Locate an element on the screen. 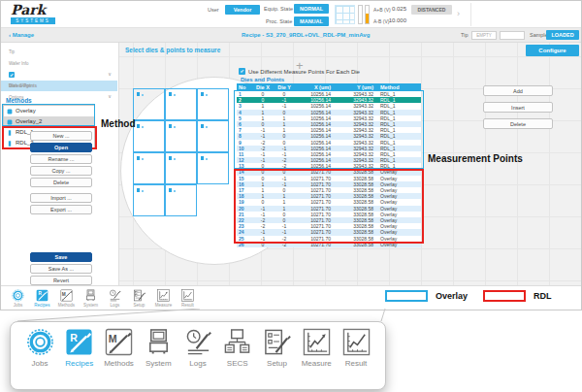  use-different-points-checkbox: ✔ is located at coordinates (242, 72).